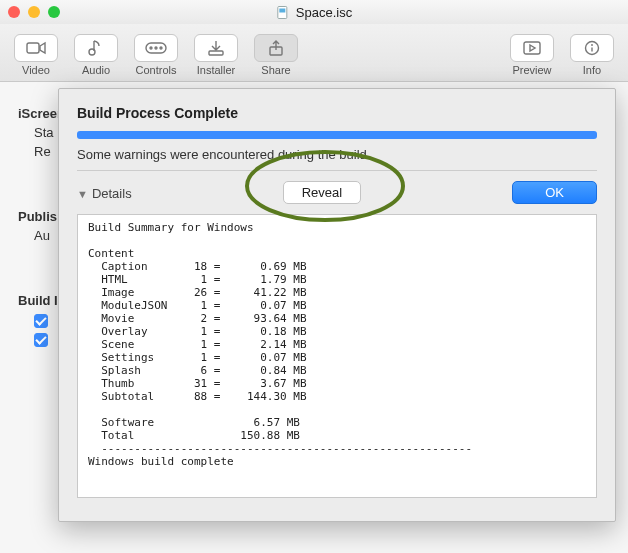 The width and height of the screenshot is (628, 553). I want to click on preview-icon, so click(532, 48).